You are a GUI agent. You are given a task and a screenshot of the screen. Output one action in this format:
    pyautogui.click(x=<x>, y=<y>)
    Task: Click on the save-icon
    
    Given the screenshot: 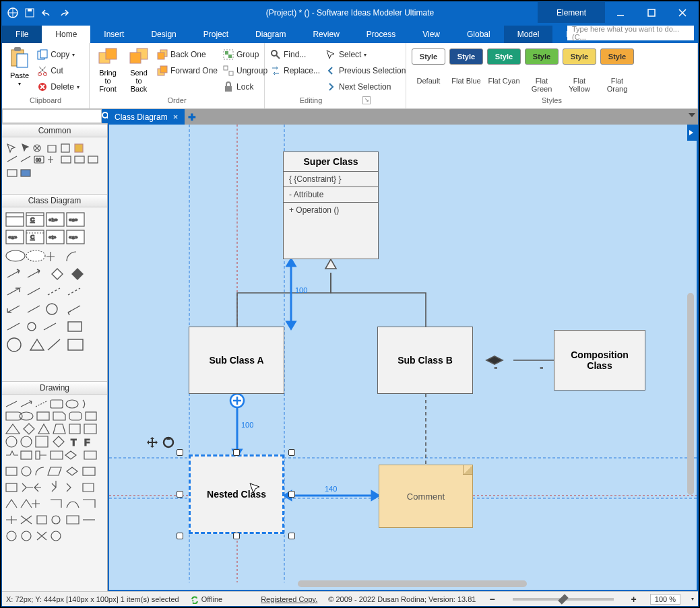 What is the action you would take?
    pyautogui.click(x=30, y=13)
    